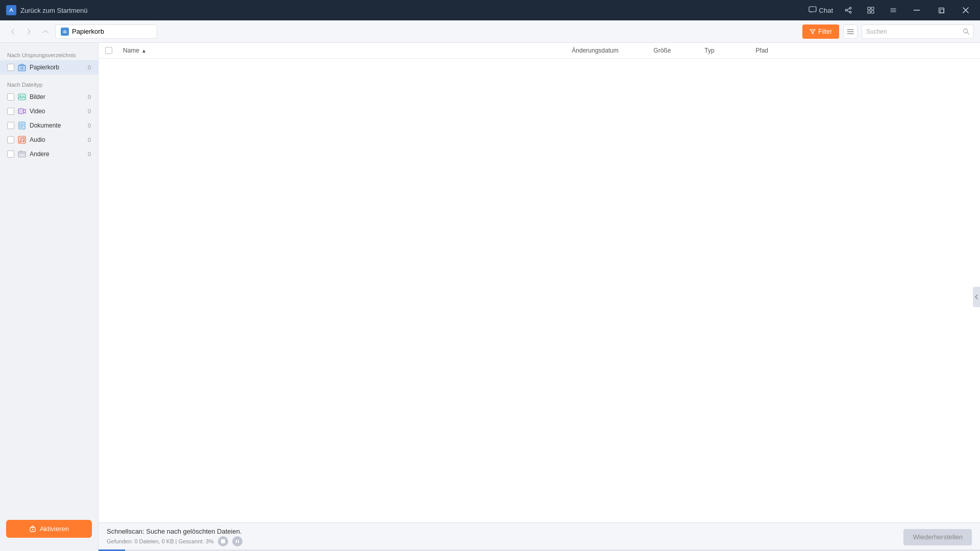  I want to click on scan-stop-button, so click(223, 541).